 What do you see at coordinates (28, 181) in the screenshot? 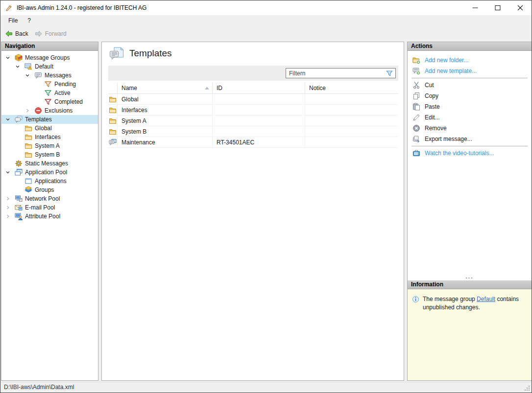
I see `applications-icon` at bounding box center [28, 181].